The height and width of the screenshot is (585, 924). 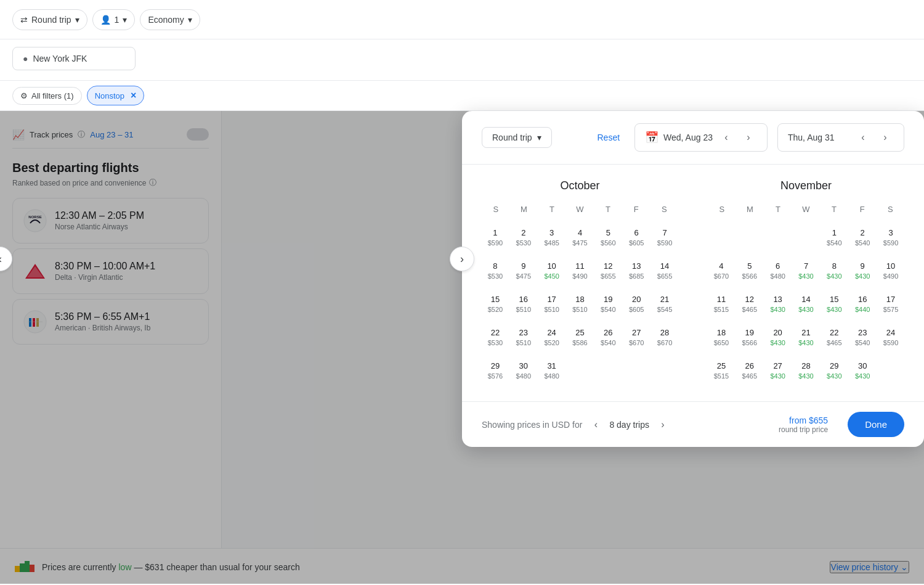 I want to click on cal-cell: 14$430, so click(x=806, y=304).